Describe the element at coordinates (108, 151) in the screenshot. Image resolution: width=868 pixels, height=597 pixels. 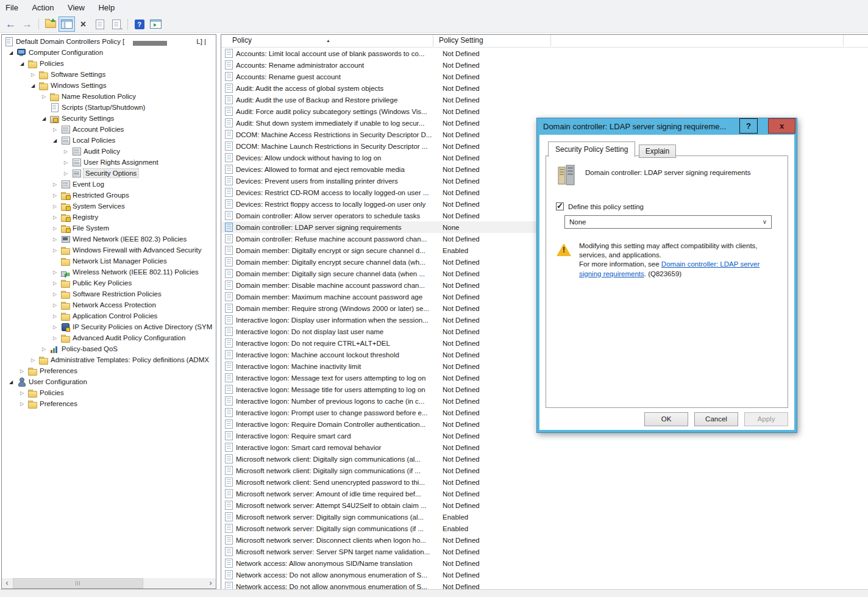
I see `tree-item: ▷Audit Policy` at that location.